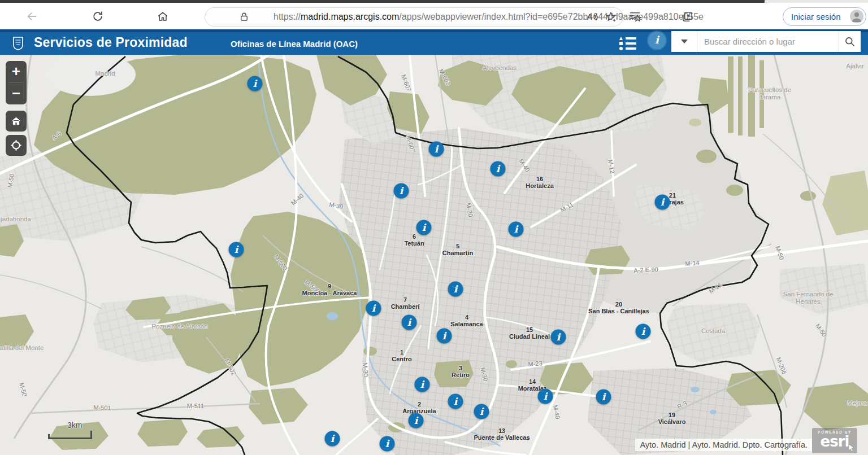 The width and height of the screenshot is (868, 455). I want to click on zoom-in-button: +, so click(16, 72).